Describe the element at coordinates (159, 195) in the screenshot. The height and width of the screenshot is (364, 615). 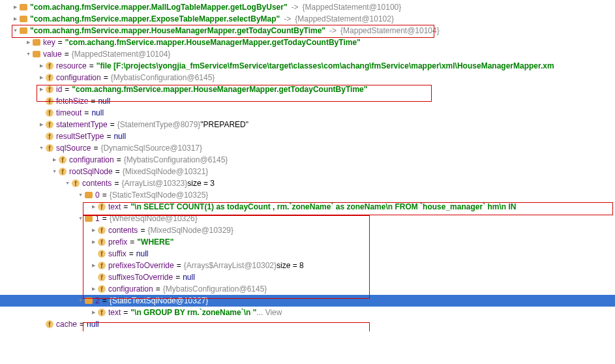
I see `tree-text: {StaticTextSqlNode@10325}` at that location.